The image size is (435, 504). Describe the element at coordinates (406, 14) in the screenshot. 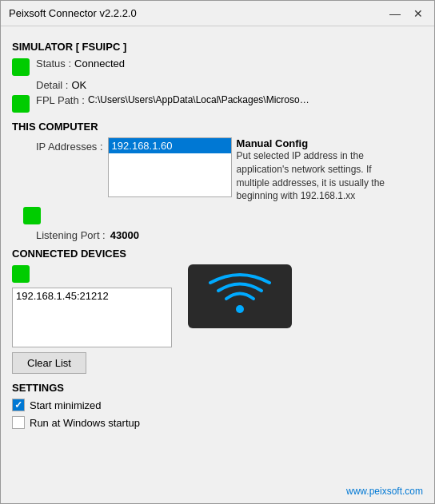

I see `window-controls: — ✕` at that location.